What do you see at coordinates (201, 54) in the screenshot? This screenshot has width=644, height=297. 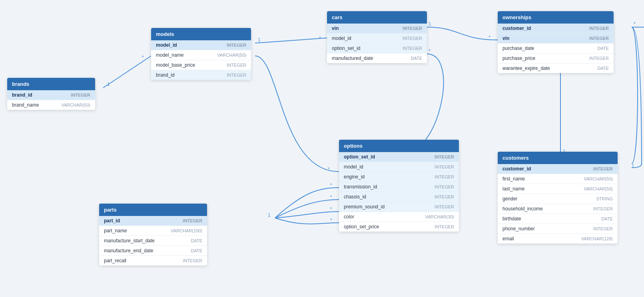 I see `table-models: models model_id INTEGER model_name VARCH…` at bounding box center [201, 54].